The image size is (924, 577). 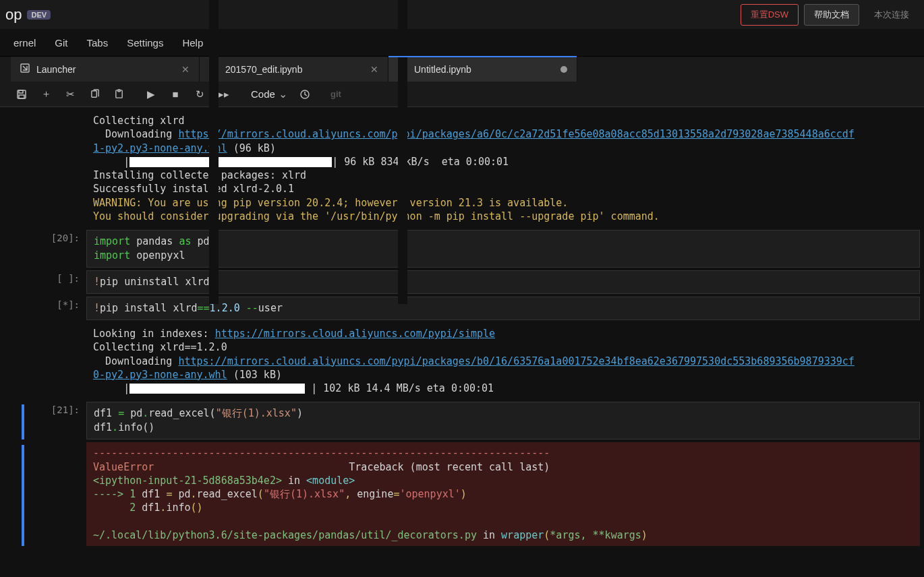 I want to click on notebook-toolbar: ＋ ✂ ▶ ■ ↻ ▸▸ Code git, so click(x=462, y=94).